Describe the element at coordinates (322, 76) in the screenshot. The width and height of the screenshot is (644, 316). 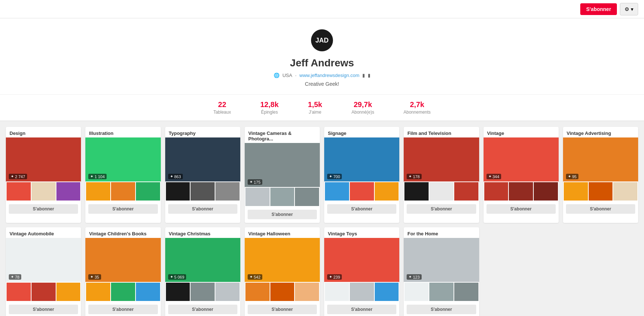
I see `profile-meta: 🌐 USA · www.jeffandrewsdesign.com ▮ ▮` at that location.